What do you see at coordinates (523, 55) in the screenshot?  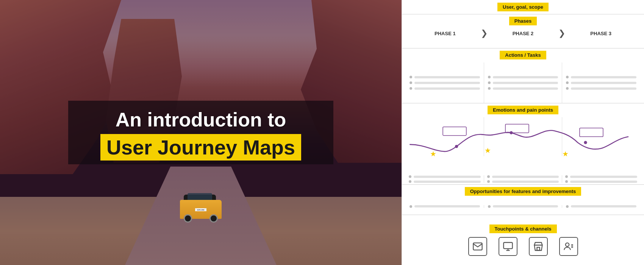 I see `actions-badge: Actions / Tasks` at bounding box center [523, 55].